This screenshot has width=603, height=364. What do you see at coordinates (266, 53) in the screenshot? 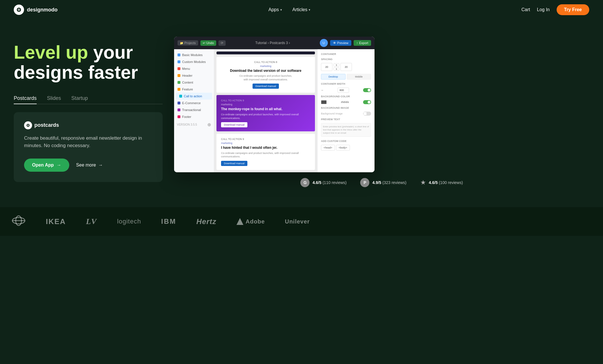
I see `email-card-dark-header: f t ig p King street, 2901 Marmara road,…` at bounding box center [266, 53].